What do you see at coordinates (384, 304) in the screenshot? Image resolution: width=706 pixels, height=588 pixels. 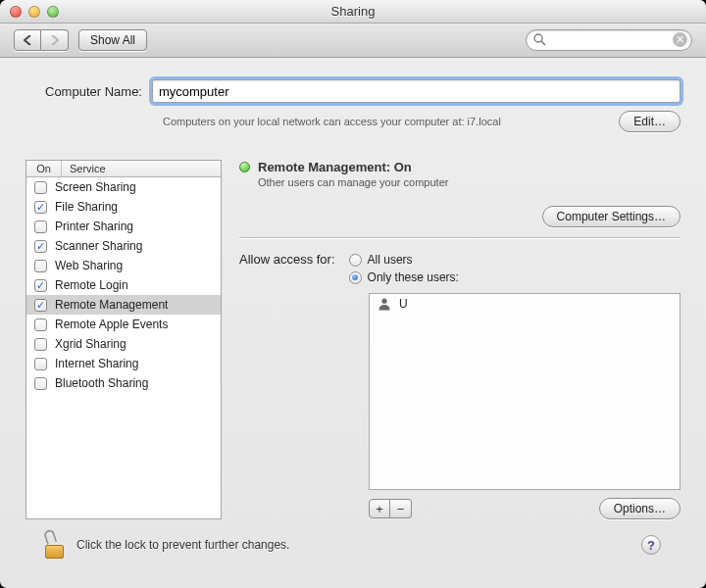 I see `user-icon` at bounding box center [384, 304].